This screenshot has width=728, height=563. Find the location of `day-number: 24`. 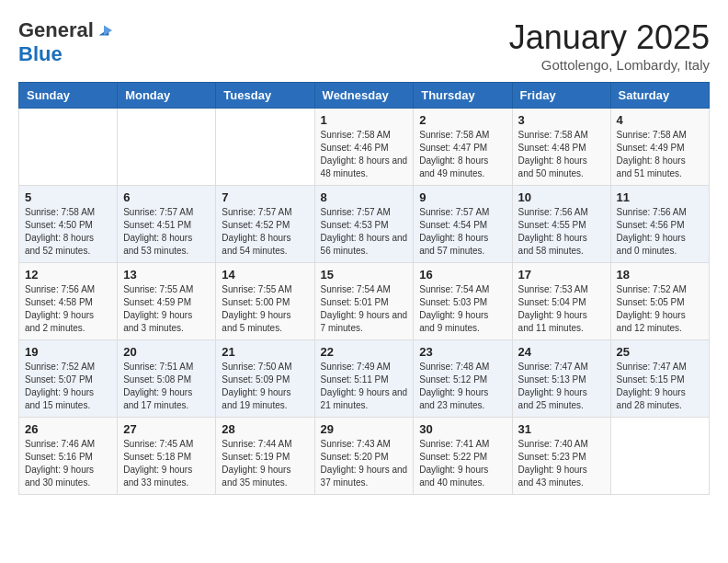

day-number: 24 is located at coordinates (562, 351).